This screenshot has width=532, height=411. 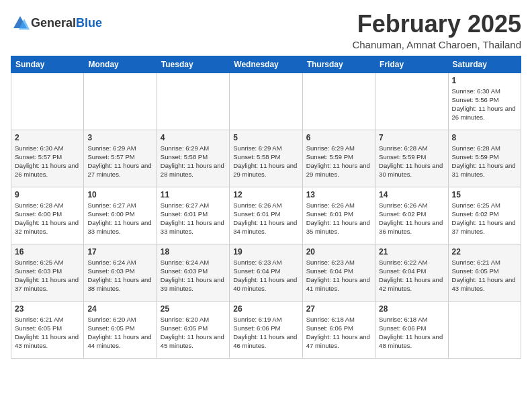 I want to click on day-number: 2, so click(x=47, y=138).